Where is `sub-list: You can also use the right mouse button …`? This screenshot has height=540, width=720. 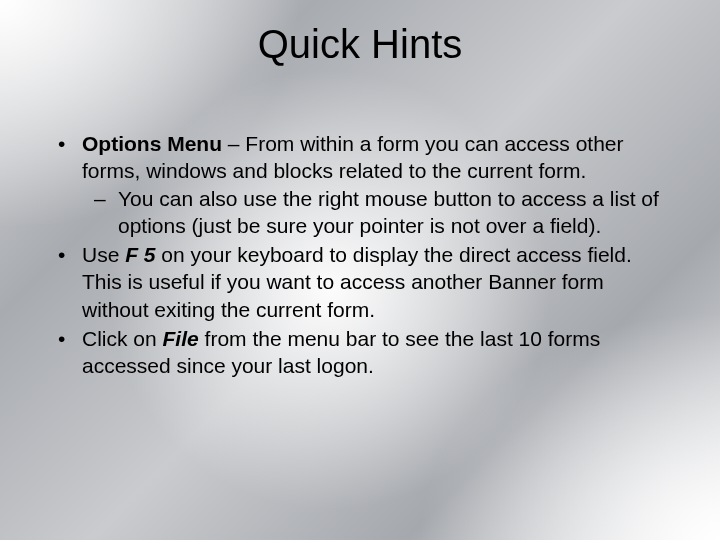
sub-list: You can also use the right mouse button … is located at coordinates (371, 212).